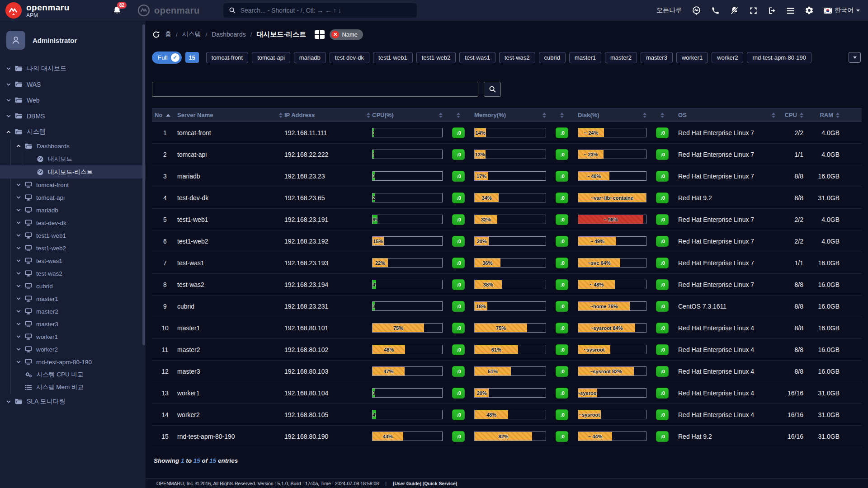  I want to click on table-row: 9cubrid192.168.23.2313%↓018%↓0~home 76%↓…, so click(507, 306).